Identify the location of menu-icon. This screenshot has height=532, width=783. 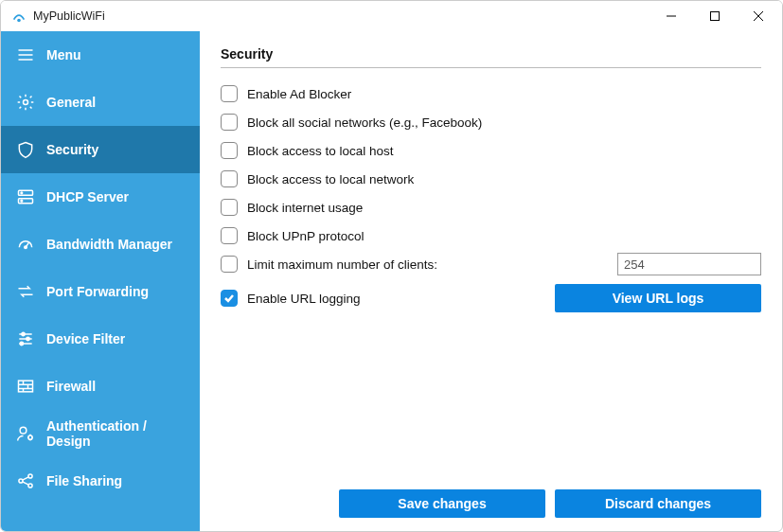
(26, 55).